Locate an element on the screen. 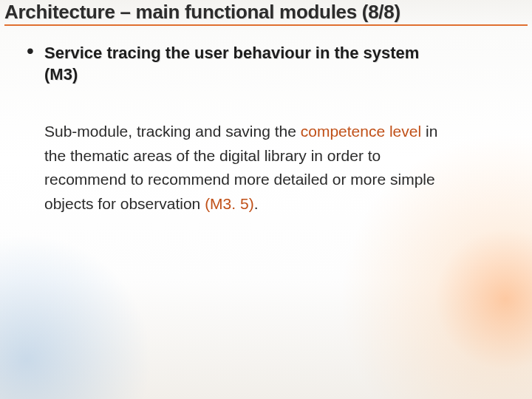 The width and height of the screenshot is (532, 399). bullet-item: Service tracing the user behaviour in th… is located at coordinates (264, 64).